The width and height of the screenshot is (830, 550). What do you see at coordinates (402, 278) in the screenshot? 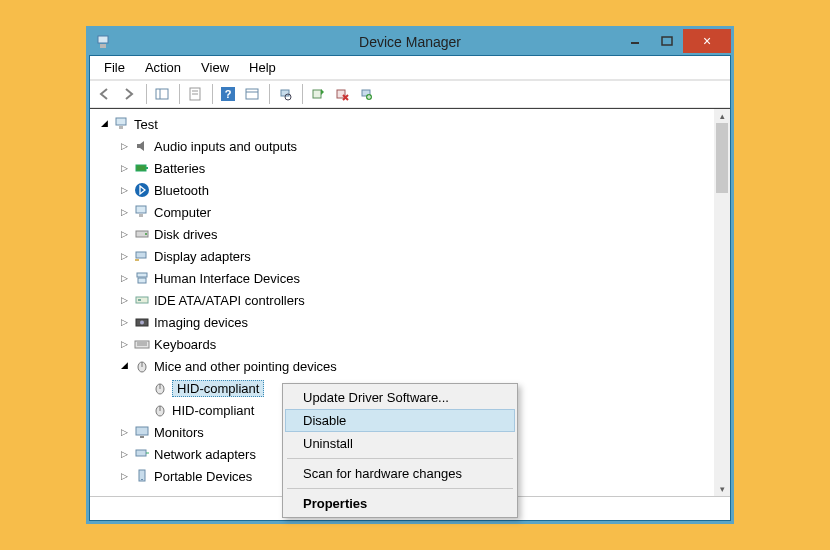
I see `tree-node-hid: ▷Human Interface Devices` at bounding box center [402, 278].